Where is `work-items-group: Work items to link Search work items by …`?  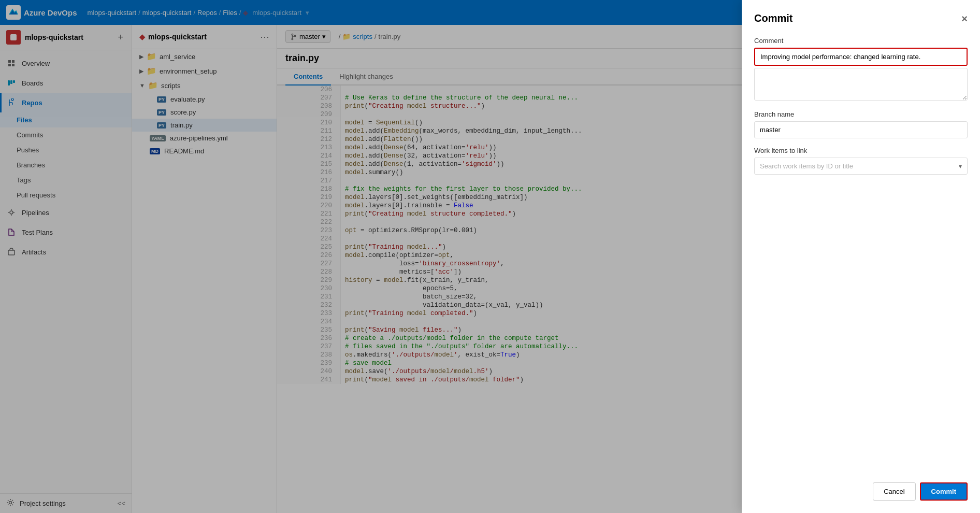
work-items-group: Work items to link Search work items by … is located at coordinates (861, 161).